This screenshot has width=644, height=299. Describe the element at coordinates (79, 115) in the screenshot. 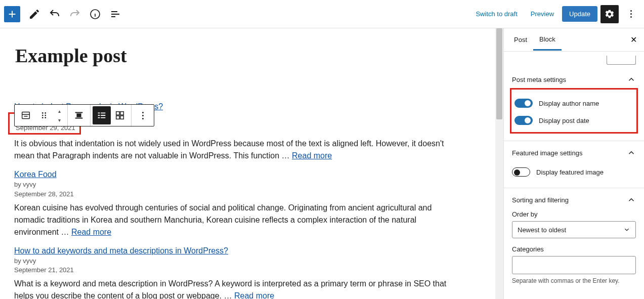

I see `align-button` at that location.